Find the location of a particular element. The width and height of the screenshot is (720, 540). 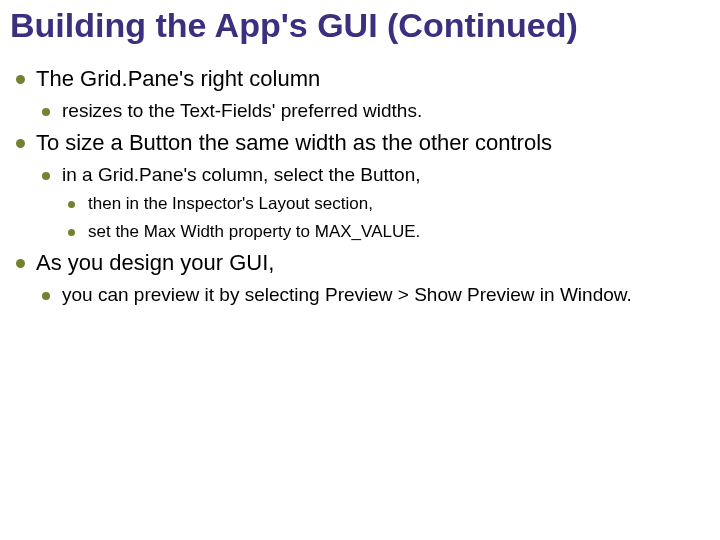

sub-list: in a Grid.Pane's column, select the Butt… is located at coordinates (369, 203).